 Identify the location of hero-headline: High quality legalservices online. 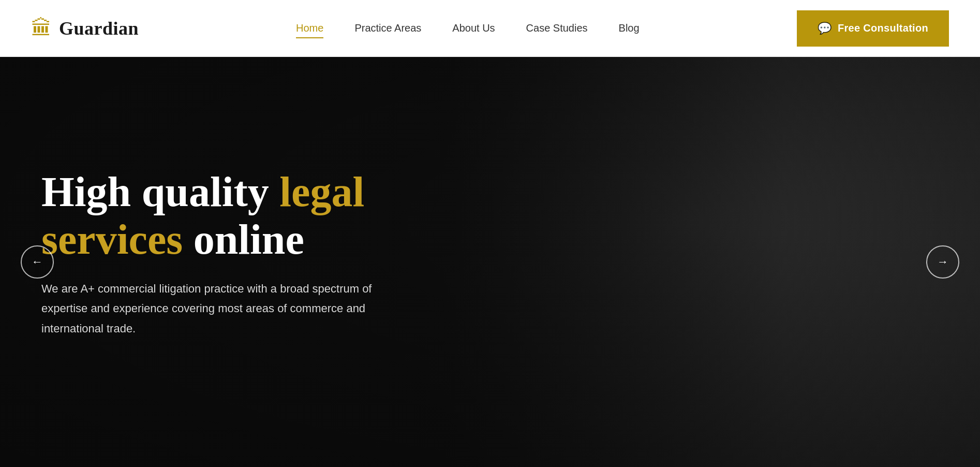
(212, 216).